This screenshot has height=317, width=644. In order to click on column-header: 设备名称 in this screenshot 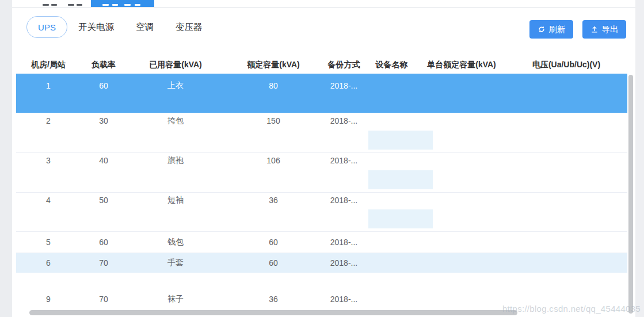, I will do `click(391, 65)`.